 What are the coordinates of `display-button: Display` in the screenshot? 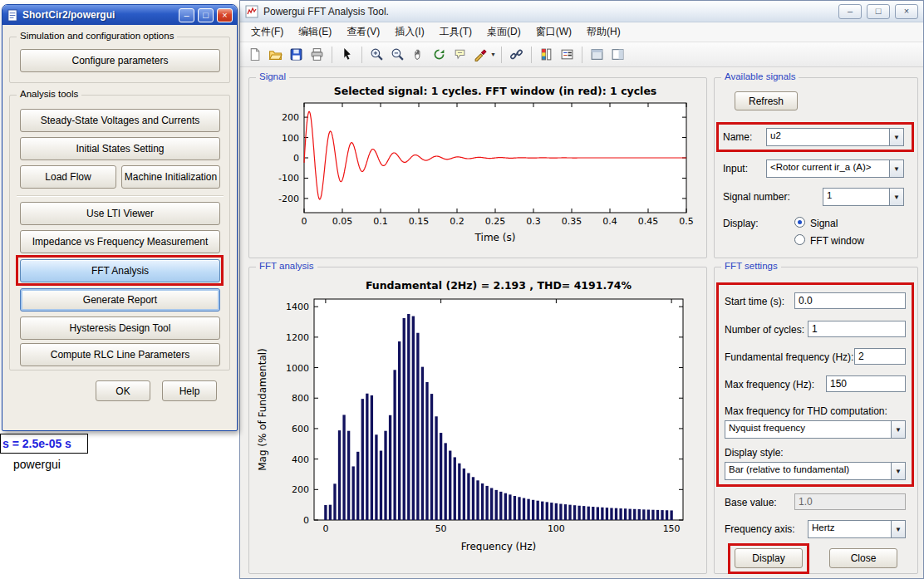 It's located at (769, 558).